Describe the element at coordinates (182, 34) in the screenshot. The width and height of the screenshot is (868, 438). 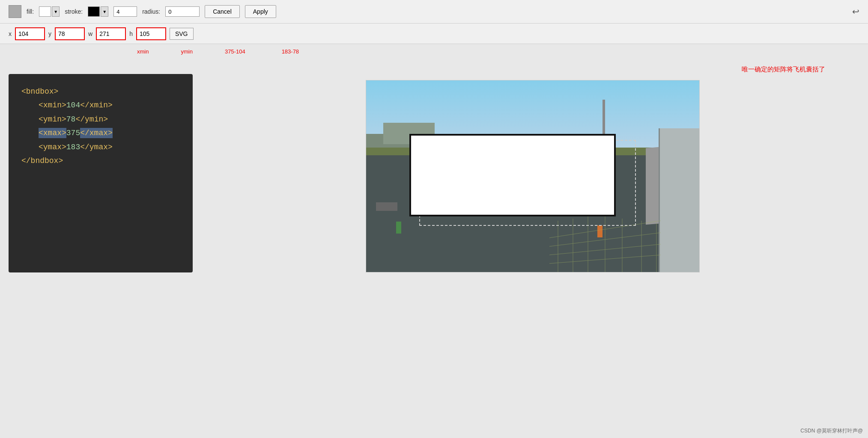
I see `svg-button: SVG` at that location.